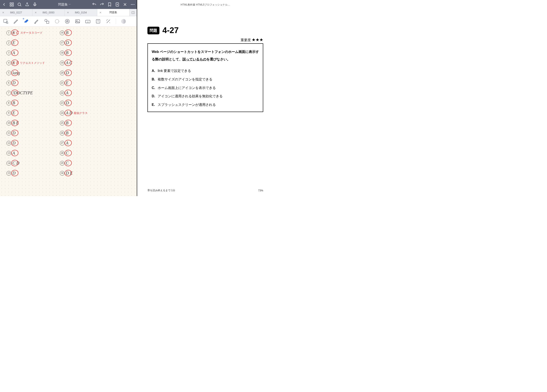 The width and height of the screenshot is (547, 392). Describe the element at coordinates (11, 103) in the screenshot. I see `answer-row: 8B` at that location.